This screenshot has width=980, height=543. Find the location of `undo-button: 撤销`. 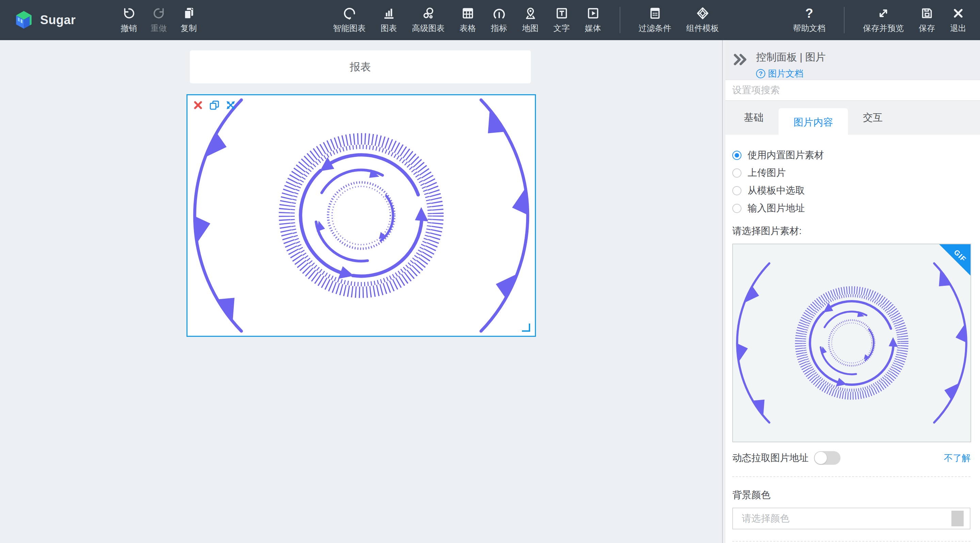

undo-button: 撤销 is located at coordinates (129, 20).